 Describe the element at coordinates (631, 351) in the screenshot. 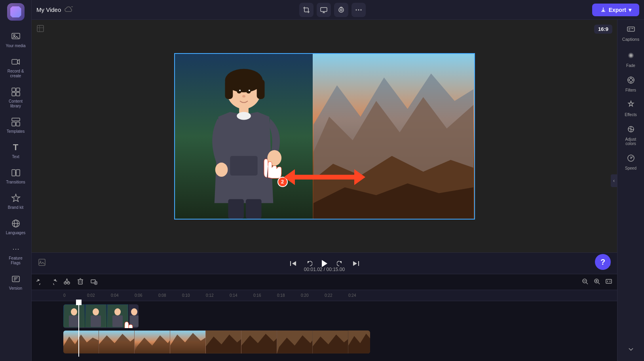

I see `collapse-panel-button` at that location.